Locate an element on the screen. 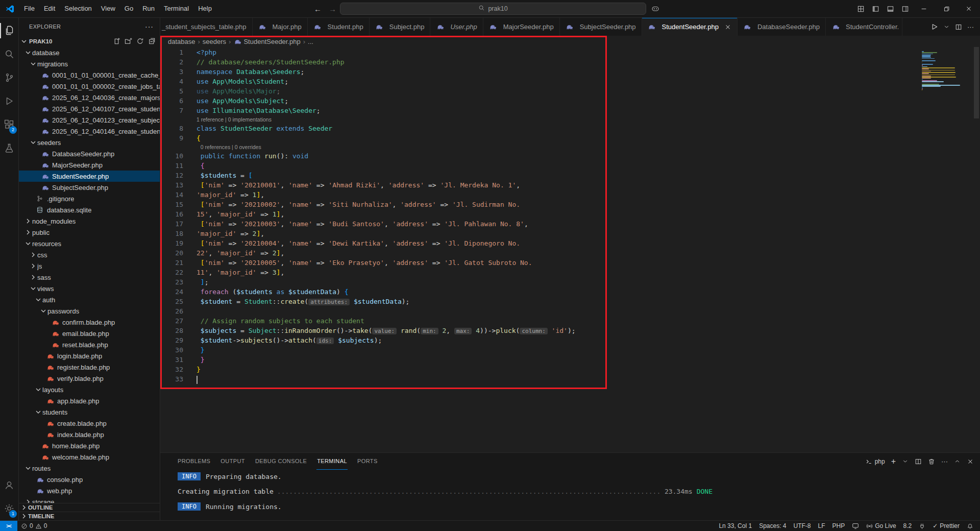  close-panel-icon is located at coordinates (970, 462).